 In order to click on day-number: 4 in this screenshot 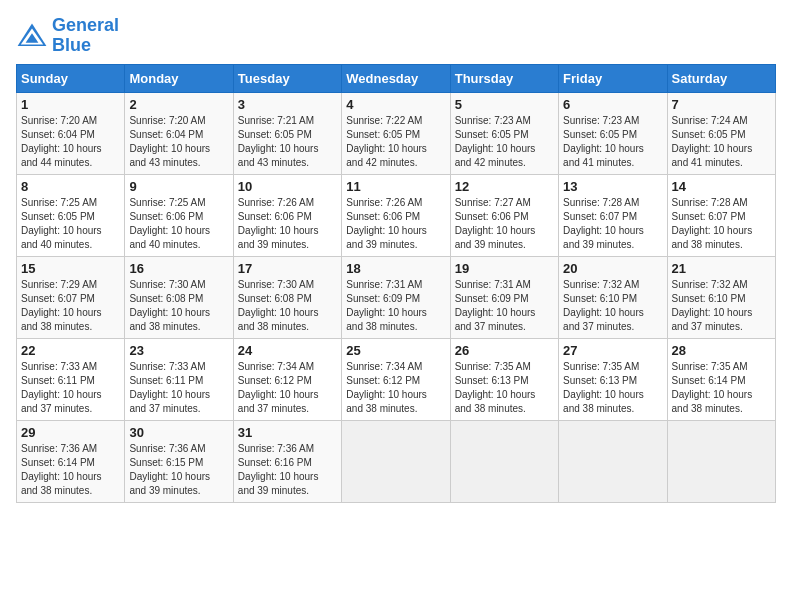, I will do `click(396, 104)`.